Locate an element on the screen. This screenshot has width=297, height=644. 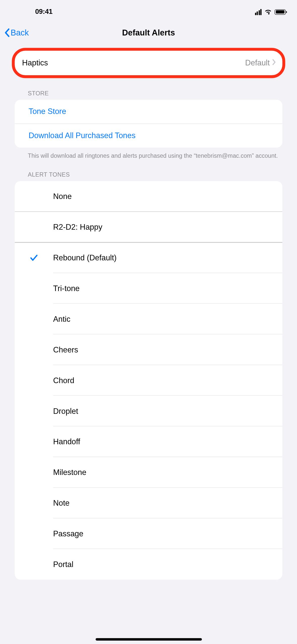
alert-tone-label: Note is located at coordinates (168, 503).